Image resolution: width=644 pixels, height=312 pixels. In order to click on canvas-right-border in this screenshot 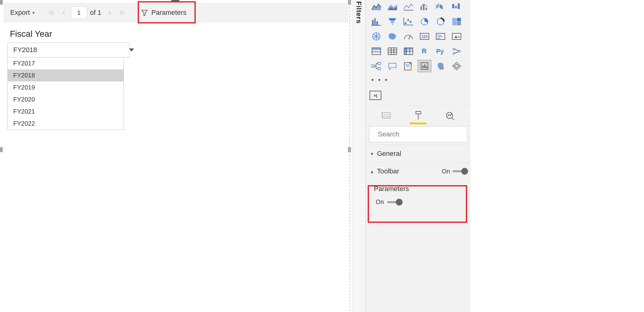, I will do `click(350, 156)`.